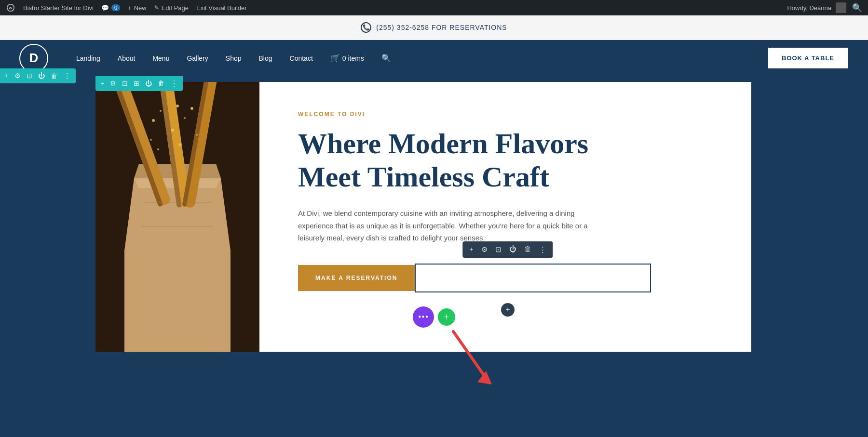 The image size is (868, 437). Describe the element at coordinates (434, 28) in the screenshot. I see `top-bar: 📞 (255) 352-6258 FOR RESERVATIONS` at that location.